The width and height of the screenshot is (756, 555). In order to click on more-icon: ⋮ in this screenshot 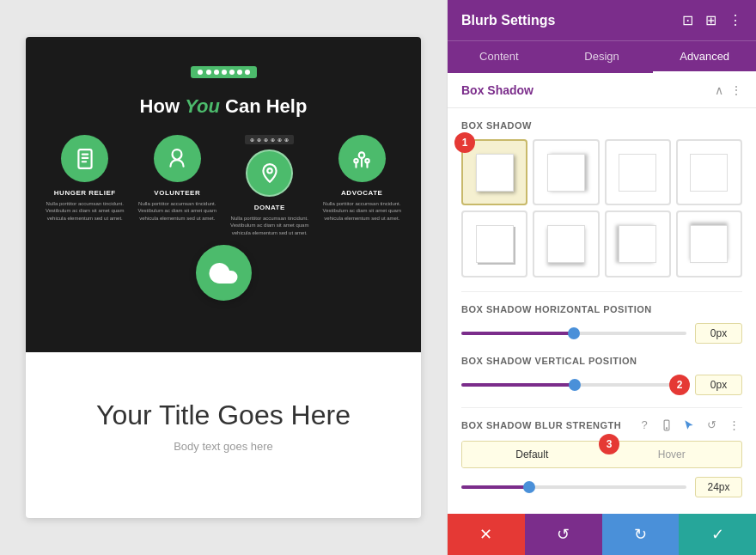, I will do `click(735, 21)`.